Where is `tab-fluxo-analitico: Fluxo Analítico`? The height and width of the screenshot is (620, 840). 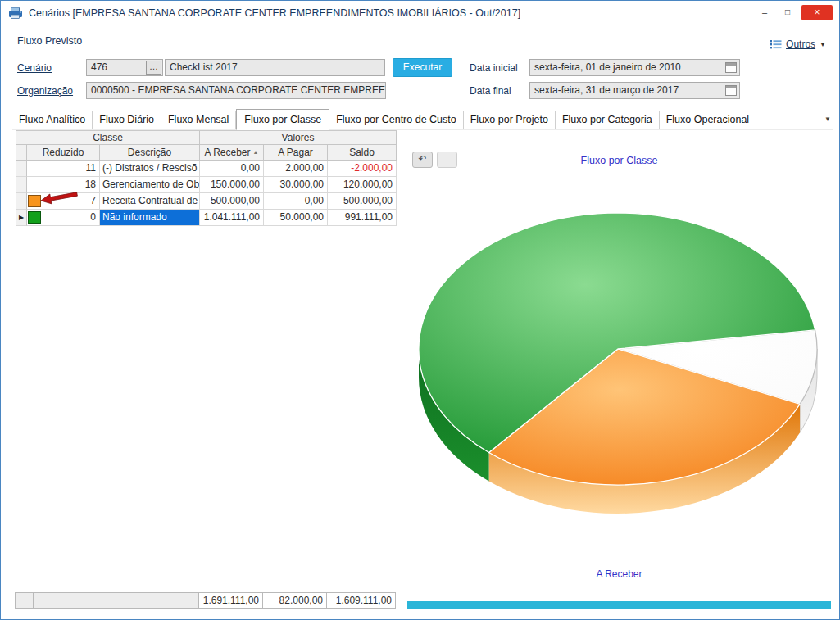 tab-fluxo-analitico: Fluxo Analítico is located at coordinates (52, 120).